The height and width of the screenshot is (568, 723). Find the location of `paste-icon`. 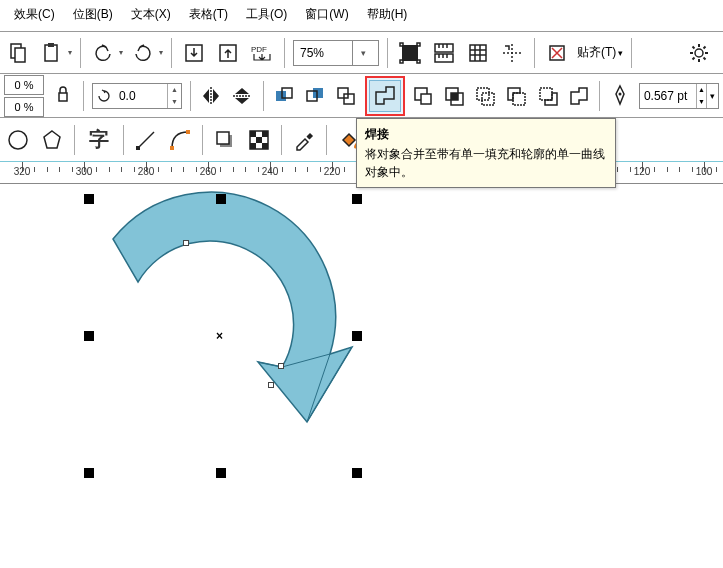

paste-icon is located at coordinates (52, 53).